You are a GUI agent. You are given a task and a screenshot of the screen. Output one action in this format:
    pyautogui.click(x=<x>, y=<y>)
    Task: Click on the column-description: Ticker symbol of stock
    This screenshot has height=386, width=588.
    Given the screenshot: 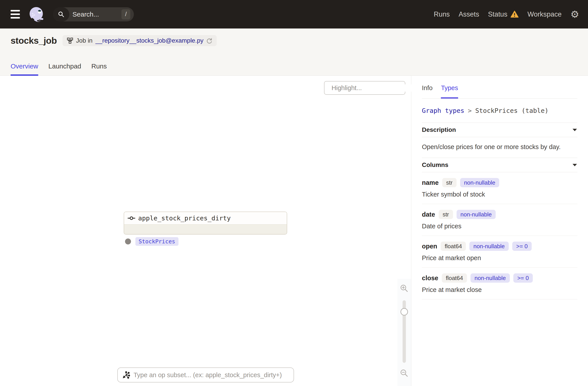 What is the action you would take?
    pyautogui.click(x=500, y=195)
    